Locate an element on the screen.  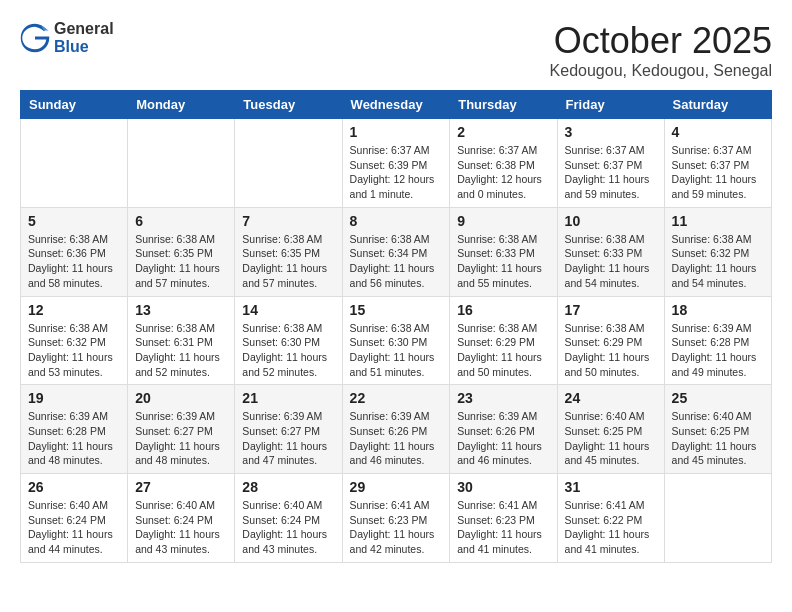
day-detail: Sunrise: 6:41 AM Sunset: 6:23 PM Dayligh… is located at coordinates (396, 528).